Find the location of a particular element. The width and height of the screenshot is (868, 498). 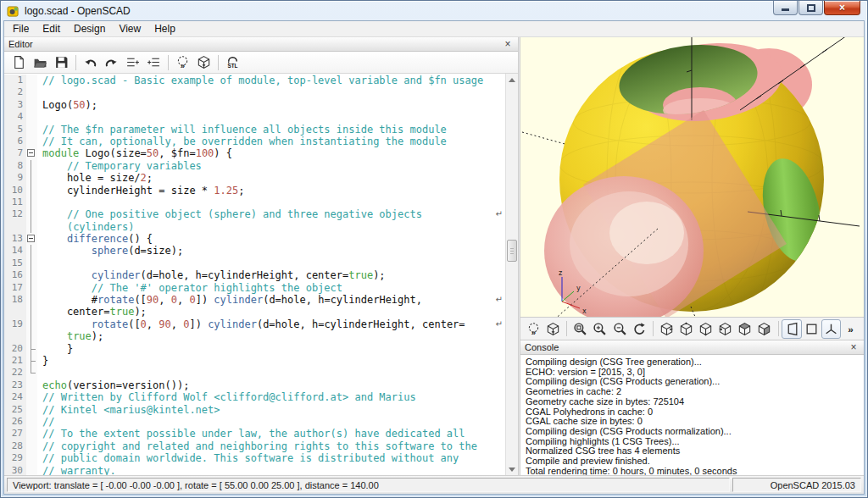

code-line: 21} is located at coordinates (254, 361).